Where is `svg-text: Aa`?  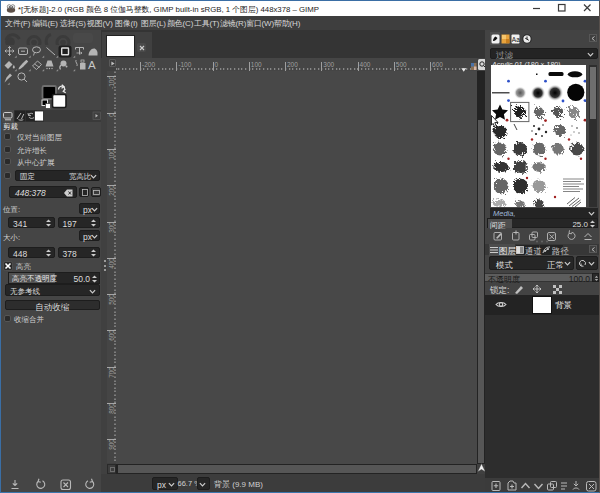
svg-text: Aa is located at coordinates (516, 38).